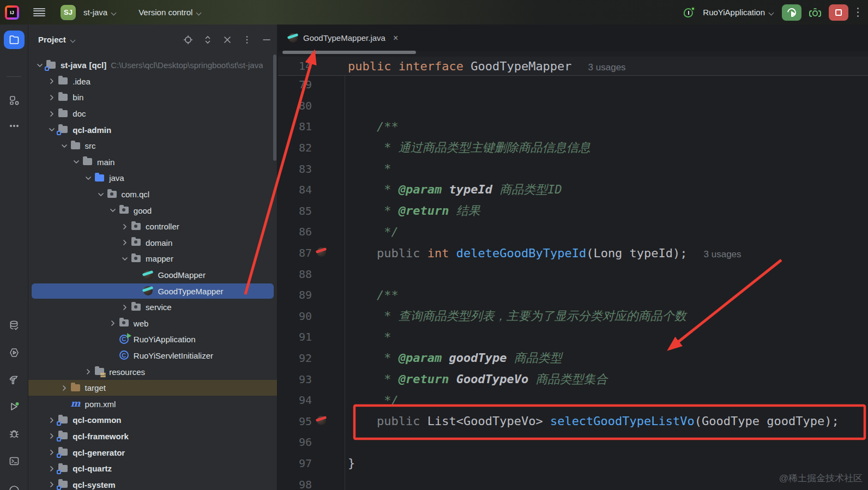  Describe the element at coordinates (295, 337) in the screenshot. I see `line-number: 91` at that location.